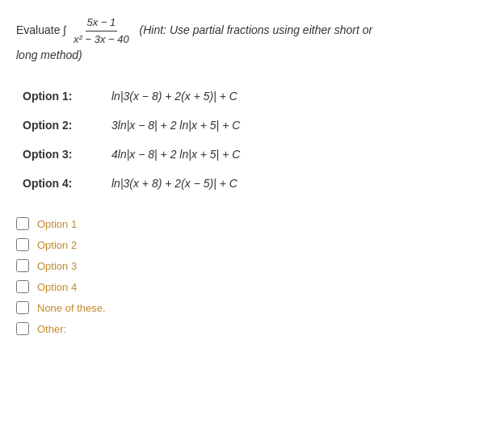  What do you see at coordinates (61, 125) in the screenshot?
I see `option-2-label: Option 2:` at bounding box center [61, 125].